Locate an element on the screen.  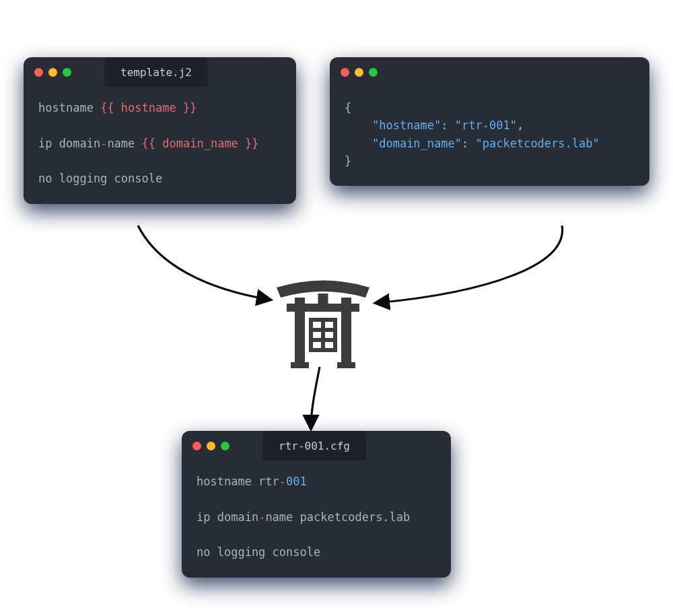
code-text: hostname is located at coordinates (69, 108).